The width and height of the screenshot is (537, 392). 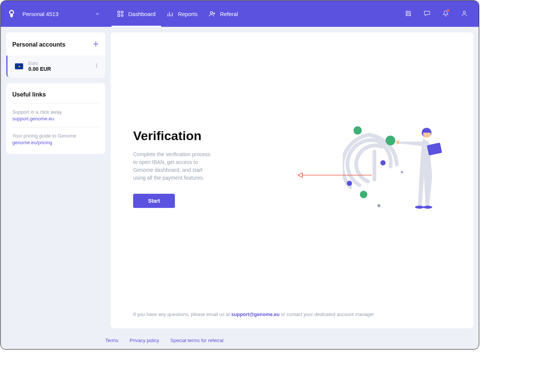 I want to click on account-selector: Personal 4513, so click(x=61, y=14).